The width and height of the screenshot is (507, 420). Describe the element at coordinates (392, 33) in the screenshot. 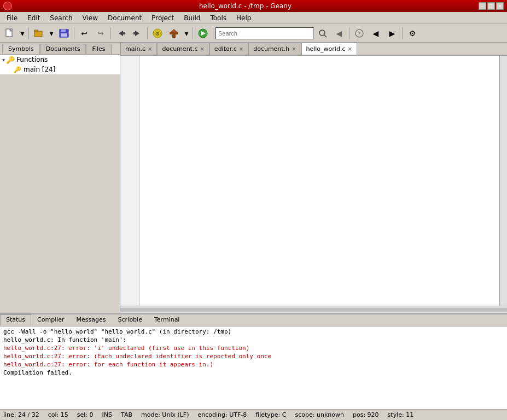

I see `next-button: ▶` at that location.